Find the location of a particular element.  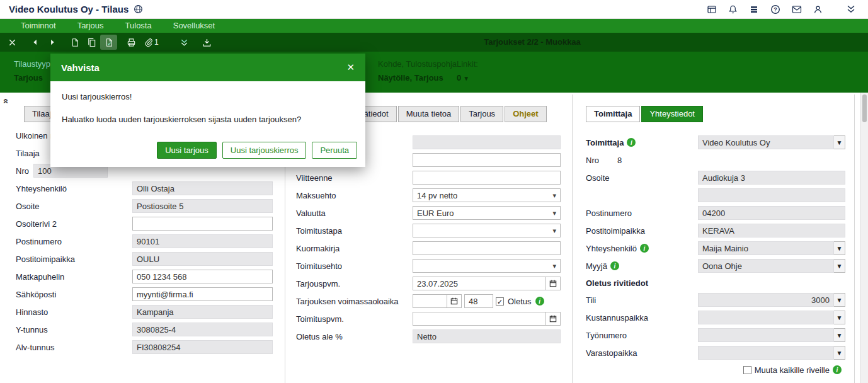

voimassaoloaika-input is located at coordinates (437, 301).